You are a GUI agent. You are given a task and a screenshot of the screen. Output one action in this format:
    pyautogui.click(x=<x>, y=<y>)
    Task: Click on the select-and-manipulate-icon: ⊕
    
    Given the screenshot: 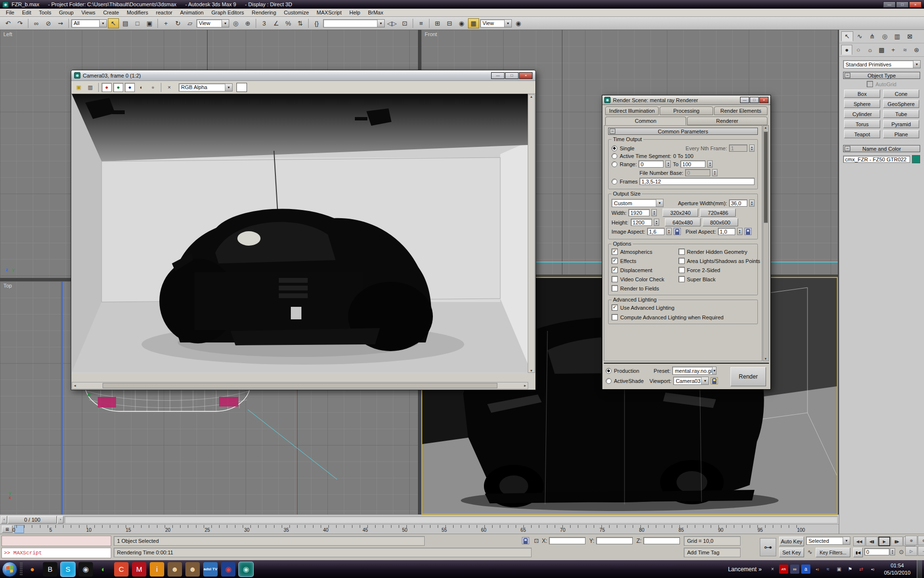 What is the action you would take?
    pyautogui.click(x=247, y=23)
    